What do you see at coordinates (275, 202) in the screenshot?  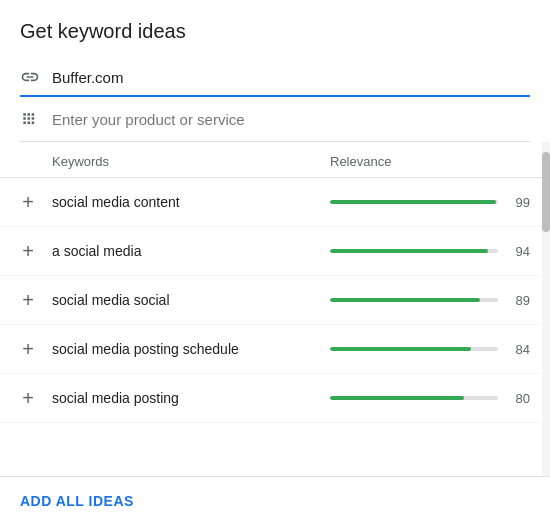 I see `table-row: + social media content 99` at bounding box center [275, 202].